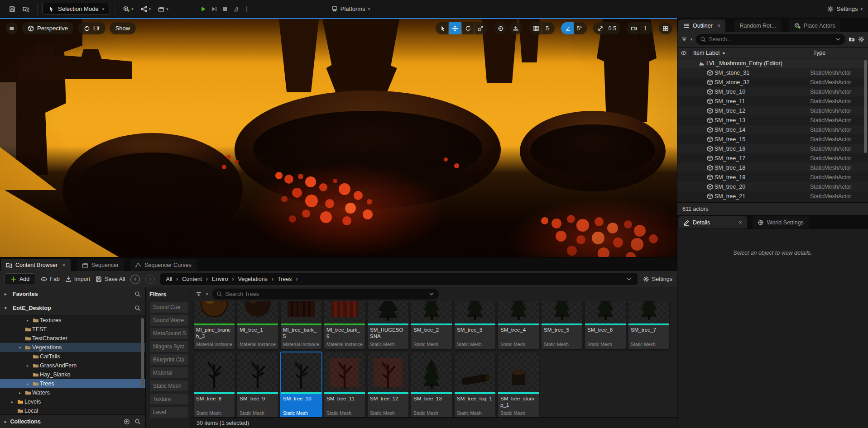  I want to click on tab-world-settings: World Settings, so click(781, 223).